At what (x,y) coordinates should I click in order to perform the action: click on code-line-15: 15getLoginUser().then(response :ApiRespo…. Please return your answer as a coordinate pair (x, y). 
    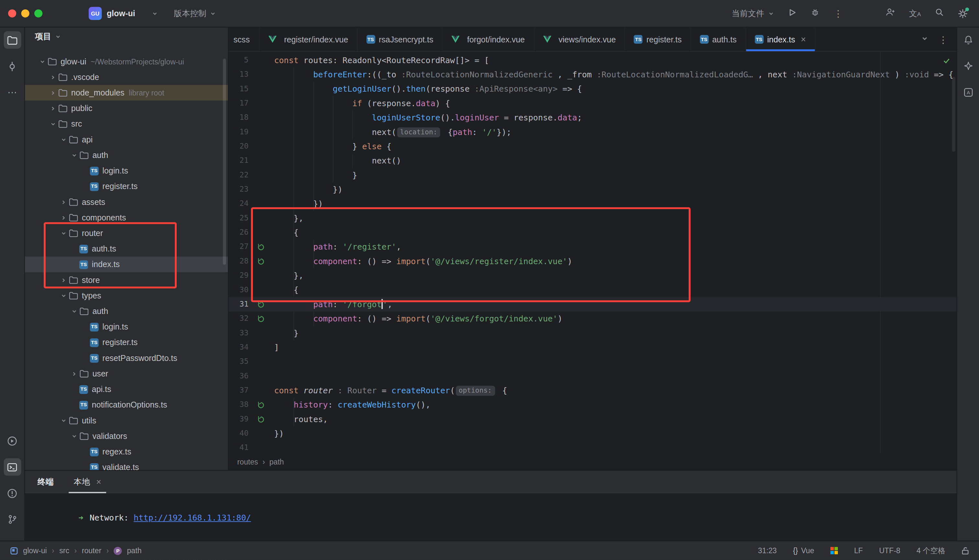
    Looking at the image, I should click on (592, 89).